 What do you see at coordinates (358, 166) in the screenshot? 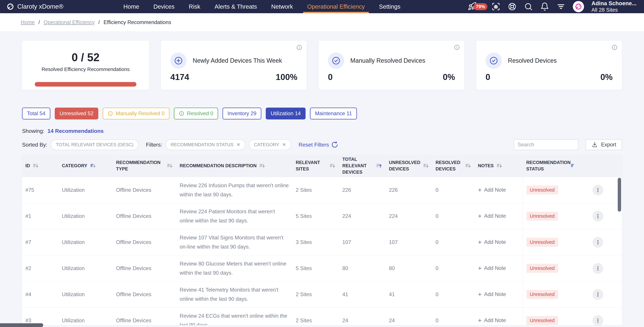
I see `column-label: TOTAL RELEVANT DEVICES` at bounding box center [358, 166].